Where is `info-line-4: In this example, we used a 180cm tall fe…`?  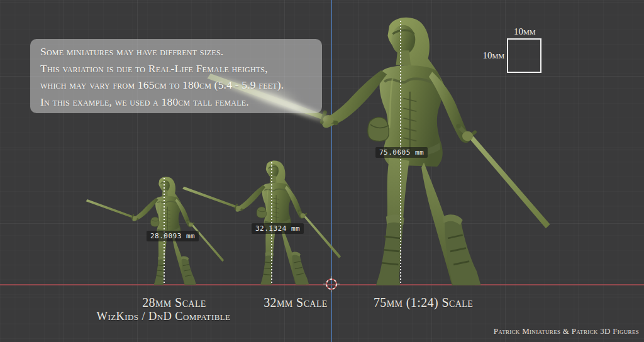 info-line-4: In this example, we used a 180cm tall fe… is located at coordinates (176, 102).